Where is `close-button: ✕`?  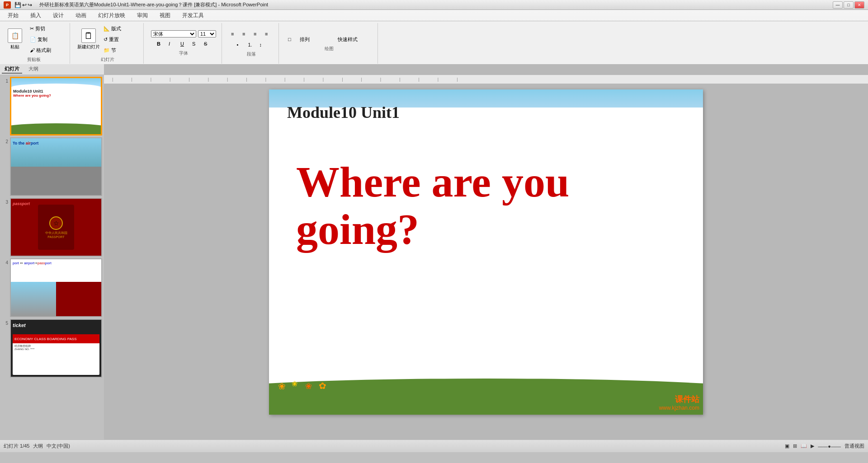 close-button: ✕ is located at coordinates (859, 5).